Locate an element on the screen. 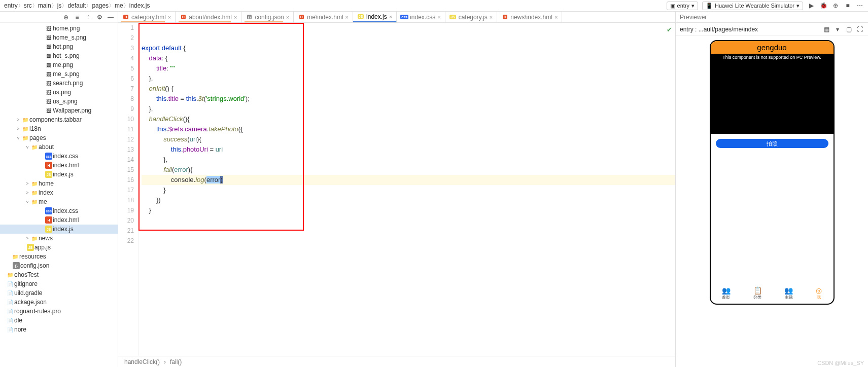 The height and width of the screenshot is (367, 868). file-tree: 🖼home.png🖼home_s.png🖼hot.png🖼hot_s.png🖼m… is located at coordinates (59, 195).